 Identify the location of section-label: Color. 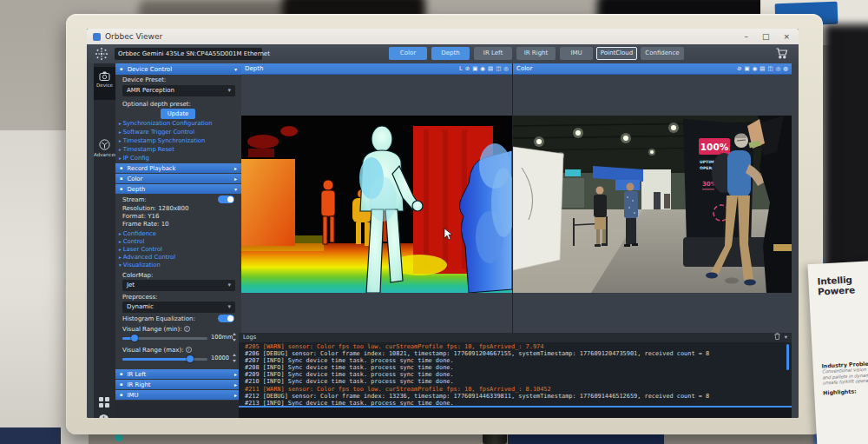
(135, 179).